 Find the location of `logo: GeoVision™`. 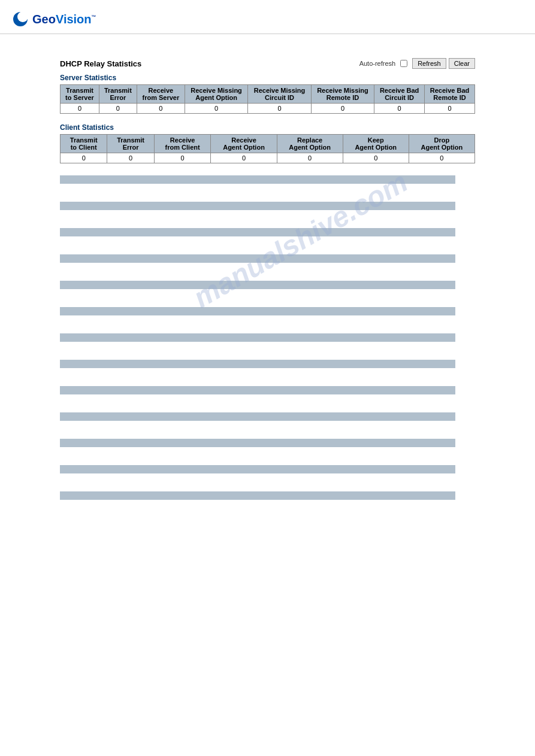

logo: GeoVision™ is located at coordinates (54, 19).